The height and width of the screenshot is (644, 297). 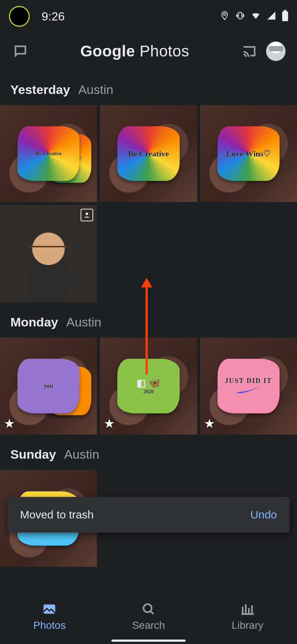 What do you see at coordinates (248, 625) in the screenshot?
I see `nav-label: Library` at bounding box center [248, 625].